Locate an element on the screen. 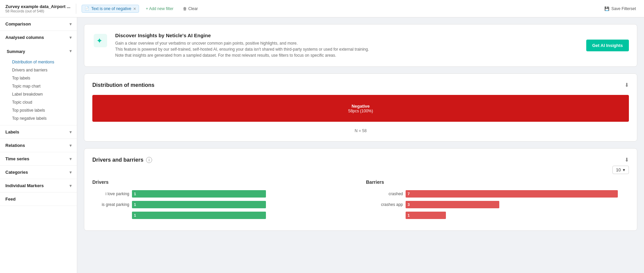 This screenshot has height=273, width=644. sidebar-comparison-section: Comparison ▾ is located at coordinates (38, 24).